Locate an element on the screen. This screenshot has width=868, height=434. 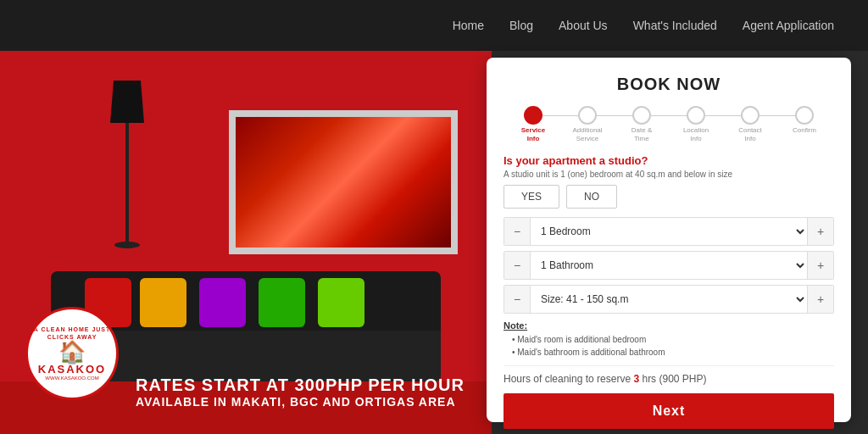
logo-brand: KASAKOO is located at coordinates (72, 370).